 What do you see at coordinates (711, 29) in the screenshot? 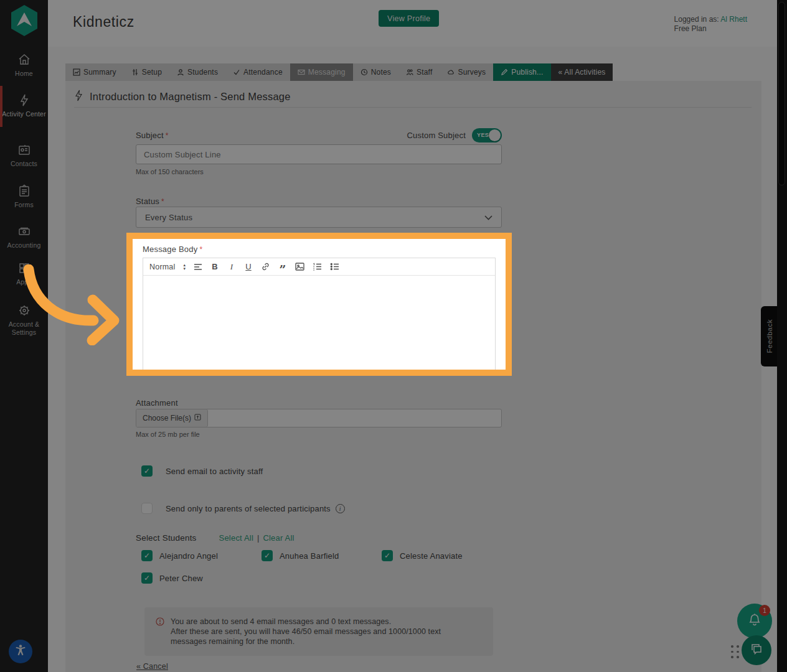
I see `plan-label: Free Plan` at bounding box center [711, 29].